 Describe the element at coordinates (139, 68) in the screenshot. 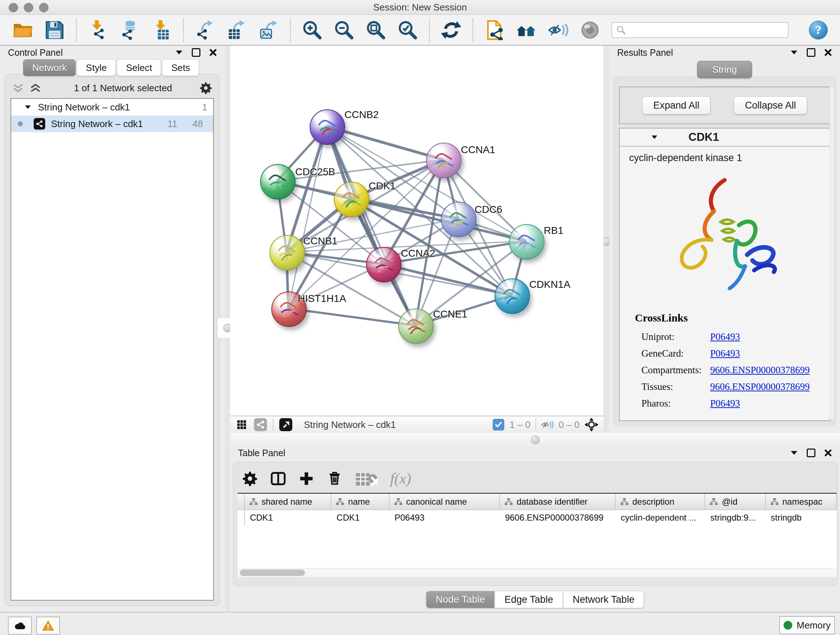

I see `tab-select: Select` at that location.